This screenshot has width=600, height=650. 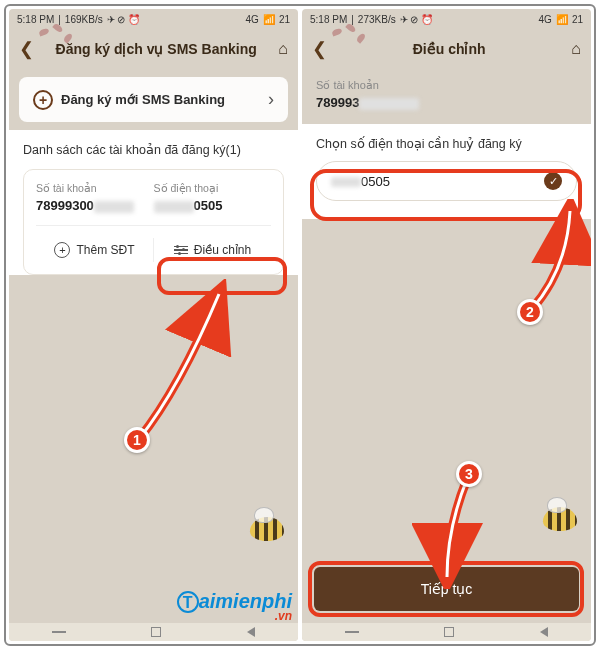 What do you see at coordinates (469, 474) in the screenshot?
I see `badge-3: 3` at bounding box center [469, 474].